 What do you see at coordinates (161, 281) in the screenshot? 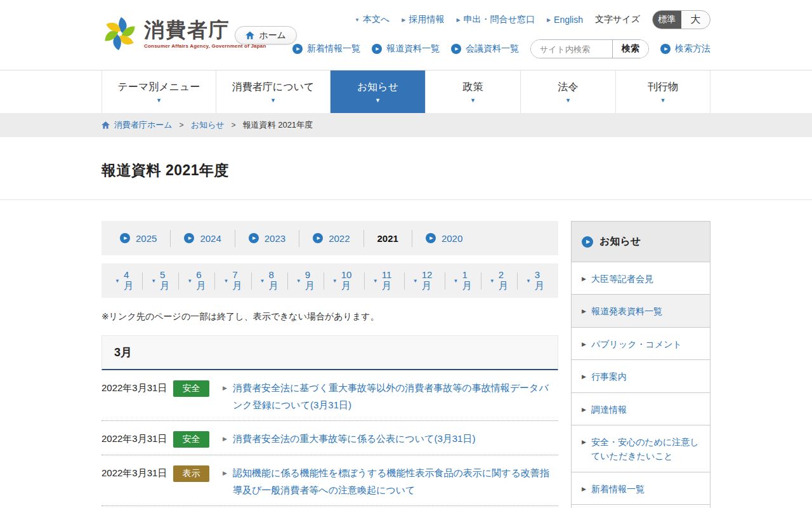
I see `month-tab-may: ▼5月` at bounding box center [161, 281].